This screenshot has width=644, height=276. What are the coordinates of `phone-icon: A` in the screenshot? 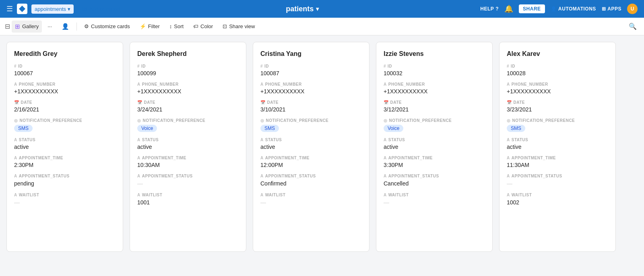 It's located at (508, 84).